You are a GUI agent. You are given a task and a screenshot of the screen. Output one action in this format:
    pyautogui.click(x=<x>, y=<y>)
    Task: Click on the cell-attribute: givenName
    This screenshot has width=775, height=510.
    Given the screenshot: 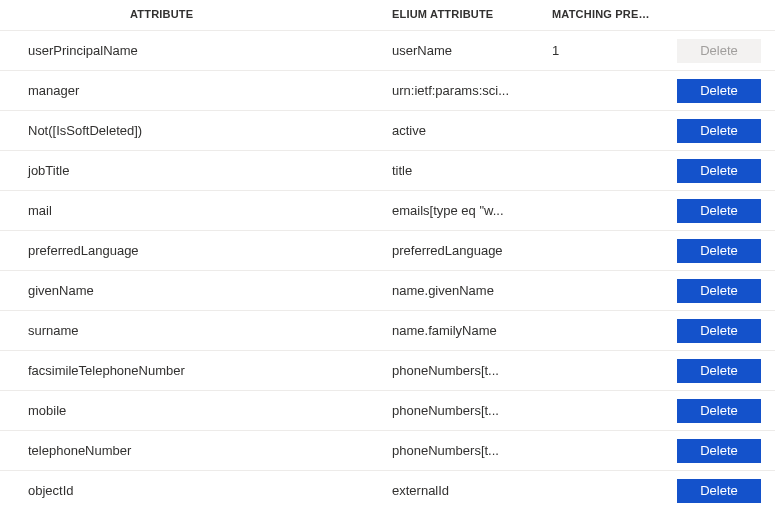 What is the action you would take?
    pyautogui.click(x=196, y=290)
    